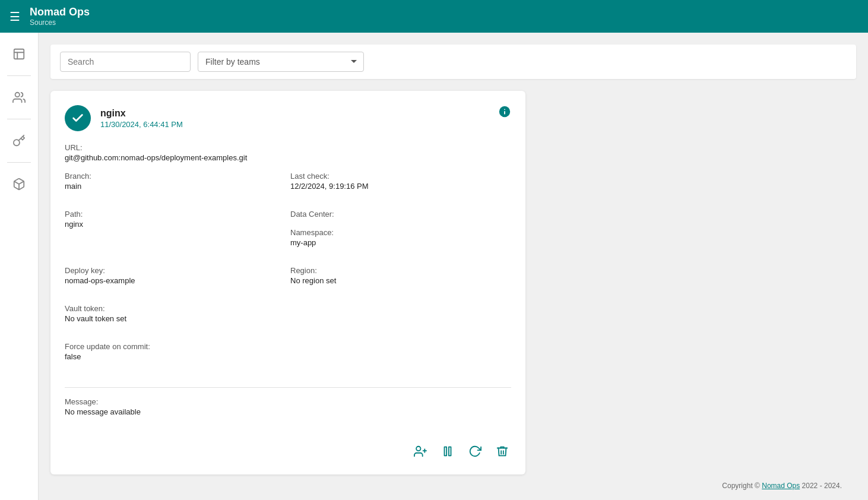 Image resolution: width=868 pixels, height=500 pixels. What do you see at coordinates (78, 118) in the screenshot?
I see `status-icon` at bounding box center [78, 118].